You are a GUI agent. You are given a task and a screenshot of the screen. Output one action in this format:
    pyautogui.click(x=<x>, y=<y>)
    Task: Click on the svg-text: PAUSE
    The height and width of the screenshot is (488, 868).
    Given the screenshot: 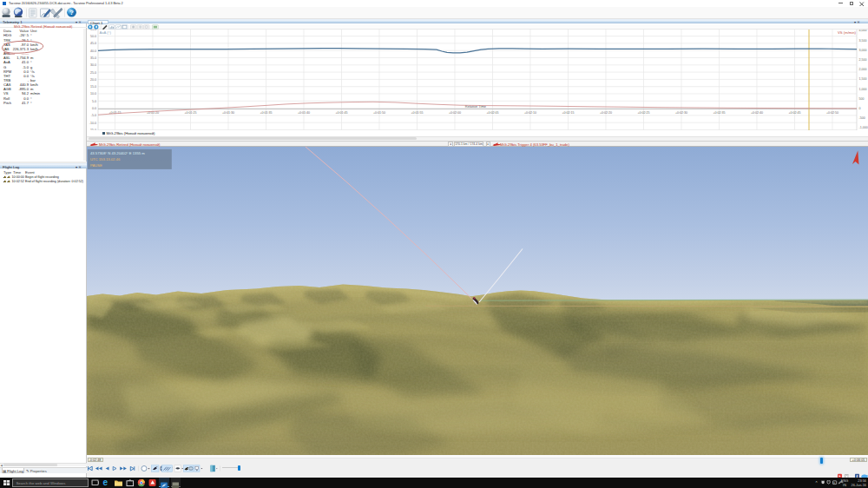 What is the action you would take?
    pyautogui.click(x=96, y=165)
    